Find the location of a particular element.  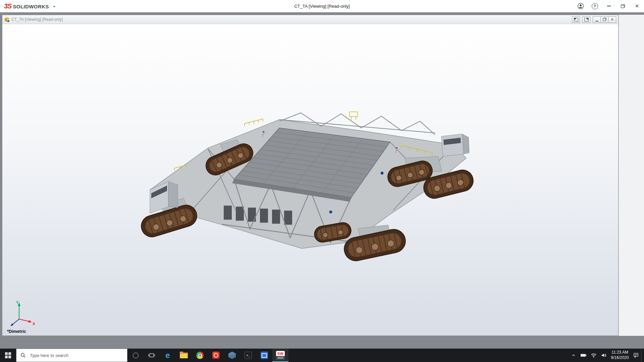

document-titlebar: CT_TA [Viewing] [Read-only] is located at coordinates (310, 19).